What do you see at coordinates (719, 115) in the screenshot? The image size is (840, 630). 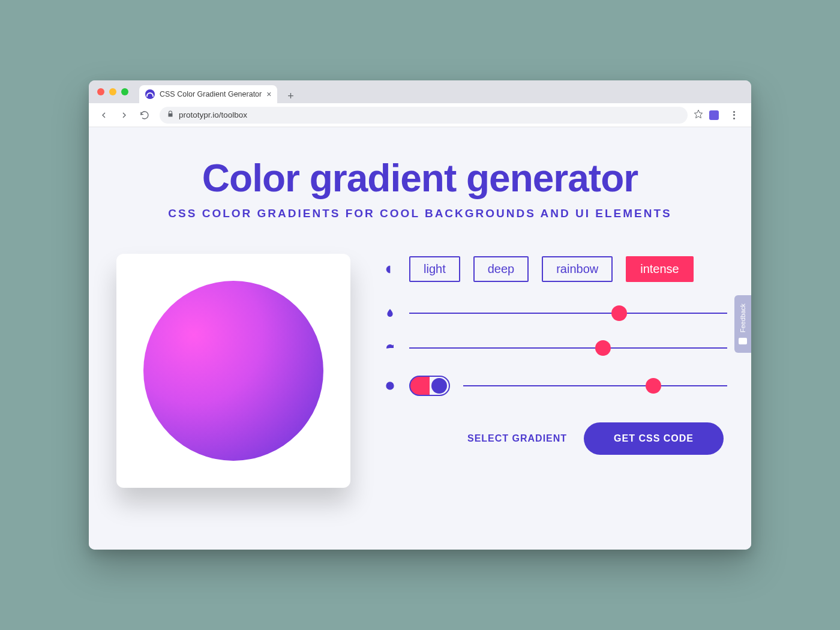 I see `toolbar-right` at bounding box center [719, 115].